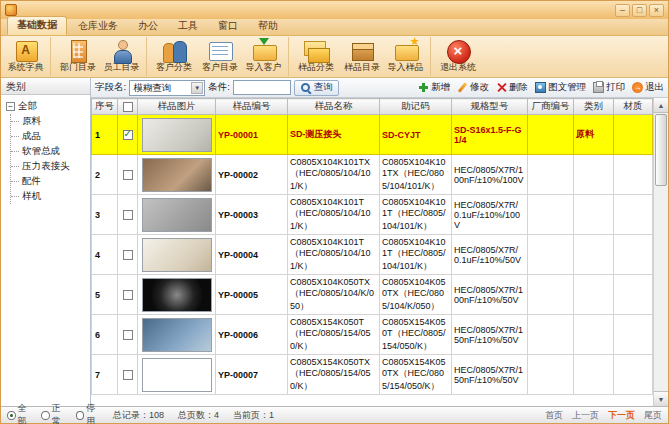 This screenshot has width=669, height=424. Describe the element at coordinates (152, 88) in the screenshot. I see `field-select-value: 模糊查询` at that location.